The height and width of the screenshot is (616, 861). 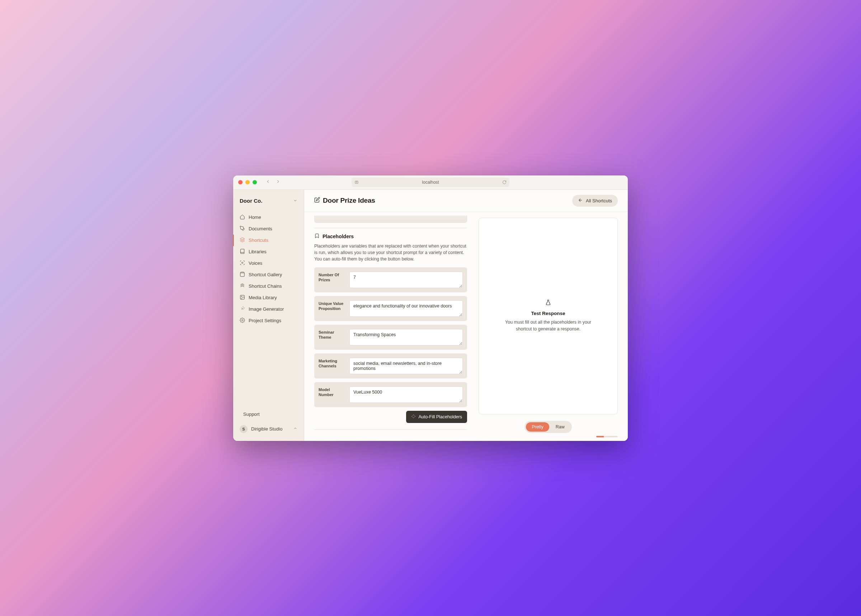 What do you see at coordinates (242, 310) in the screenshot?
I see `wand-icon` at bounding box center [242, 310].